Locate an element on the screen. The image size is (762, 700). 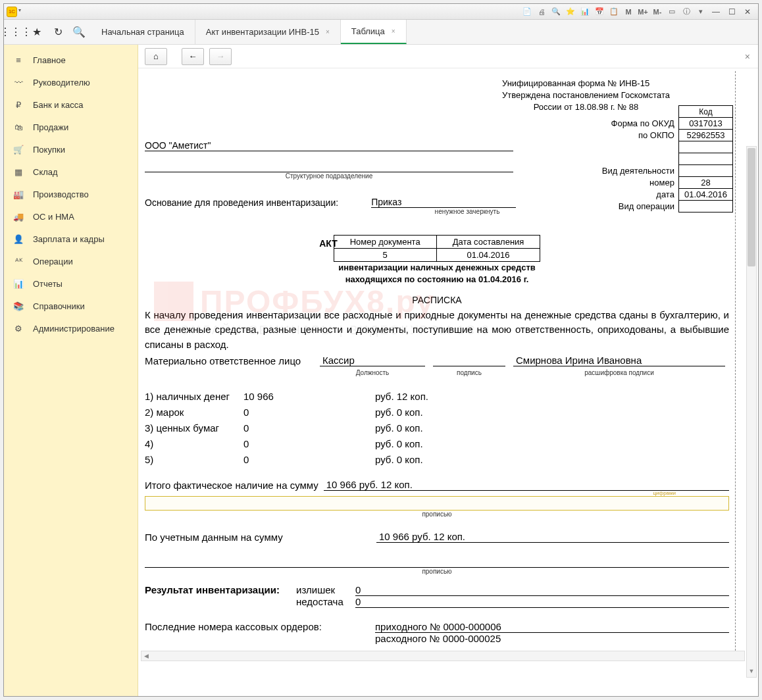
doc-icon: 📄 is located at coordinates (527, 12).